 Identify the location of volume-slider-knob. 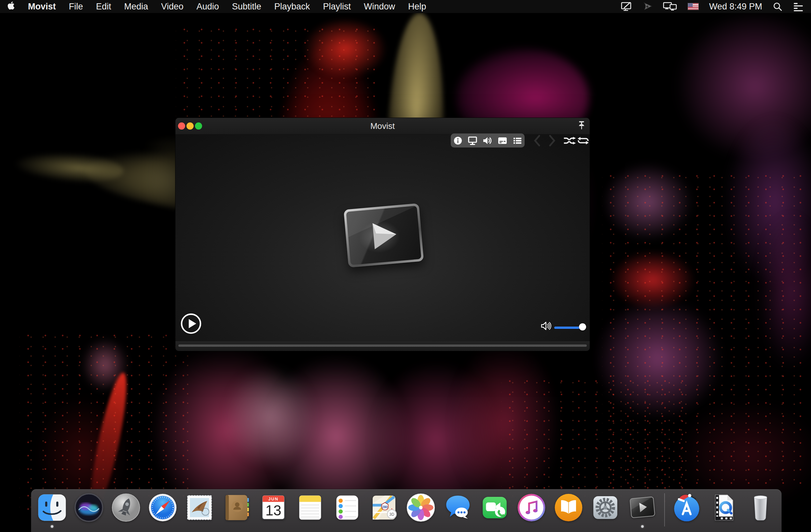
(583, 327).